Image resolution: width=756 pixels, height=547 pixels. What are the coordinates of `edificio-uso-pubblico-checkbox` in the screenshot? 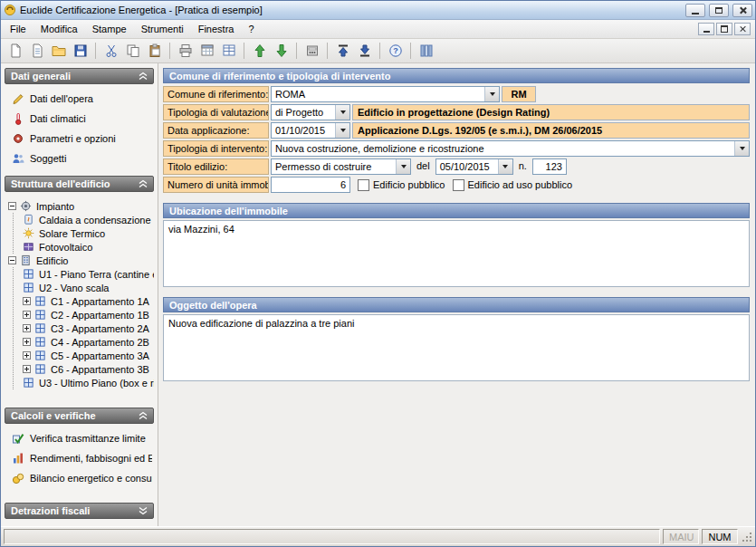 It's located at (458, 185).